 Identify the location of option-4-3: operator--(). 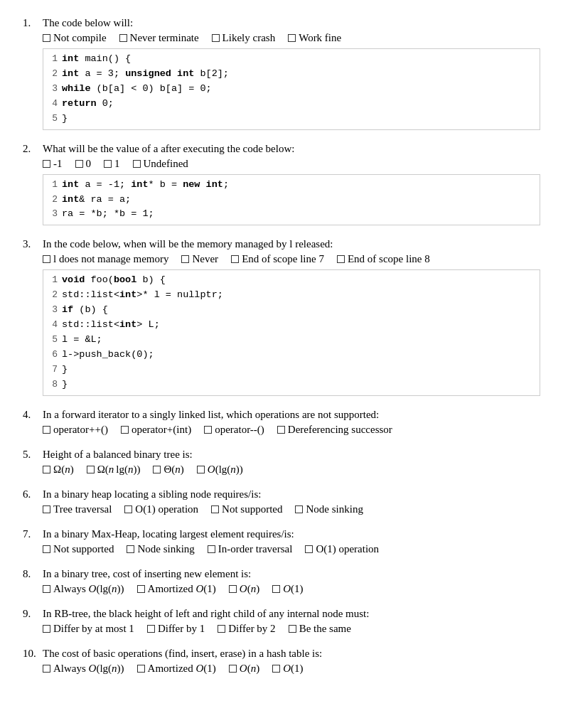
(235, 429).